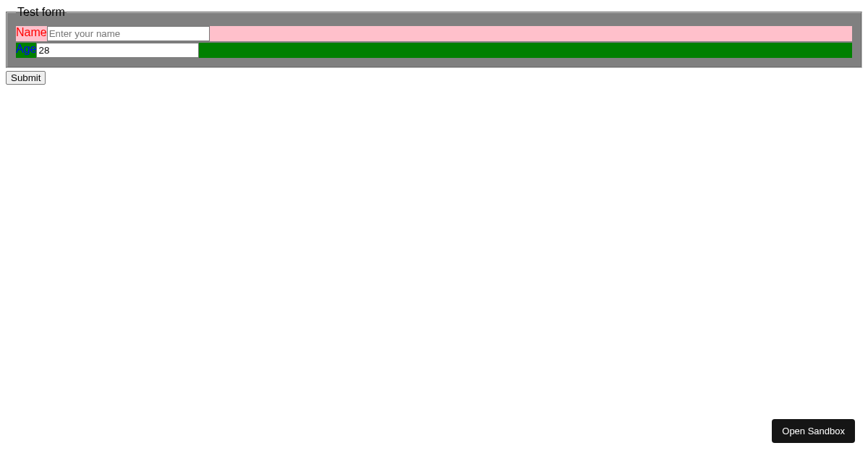  Describe the element at coordinates (26, 51) in the screenshot. I see `age-label: Age` at that location.